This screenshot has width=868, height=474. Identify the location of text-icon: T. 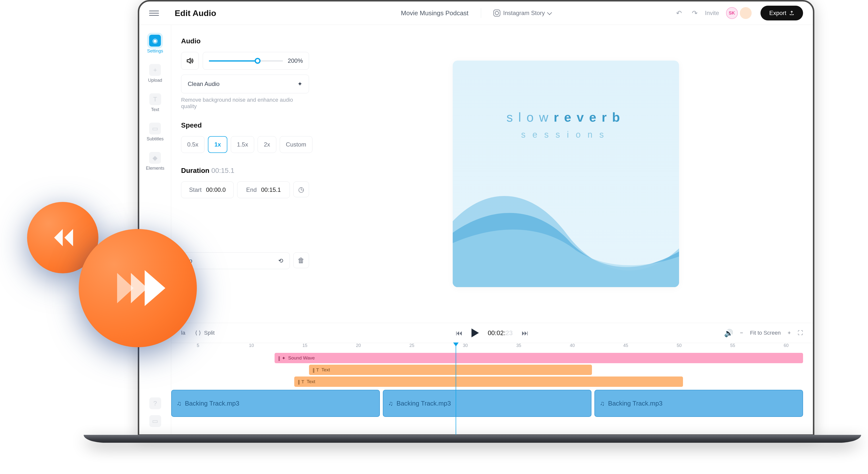
(155, 99).